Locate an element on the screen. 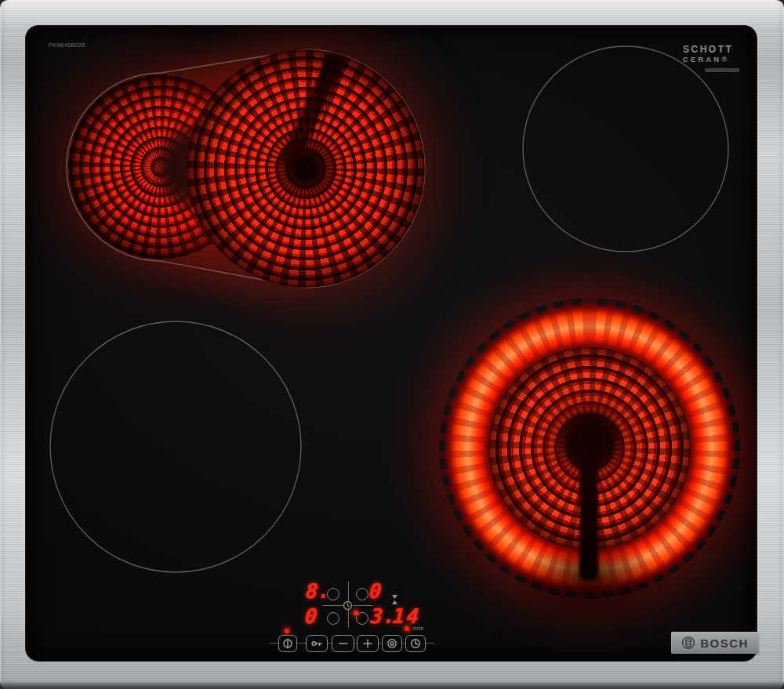 The height and width of the screenshot is (689, 784). front-left-zone-outline is located at coordinates (176, 447).